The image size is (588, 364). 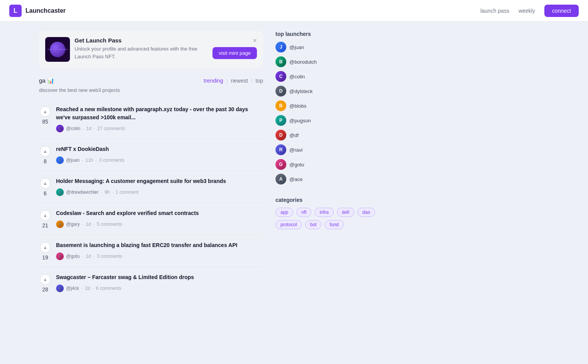 I want to click on post-time: 11h, so click(x=89, y=160).